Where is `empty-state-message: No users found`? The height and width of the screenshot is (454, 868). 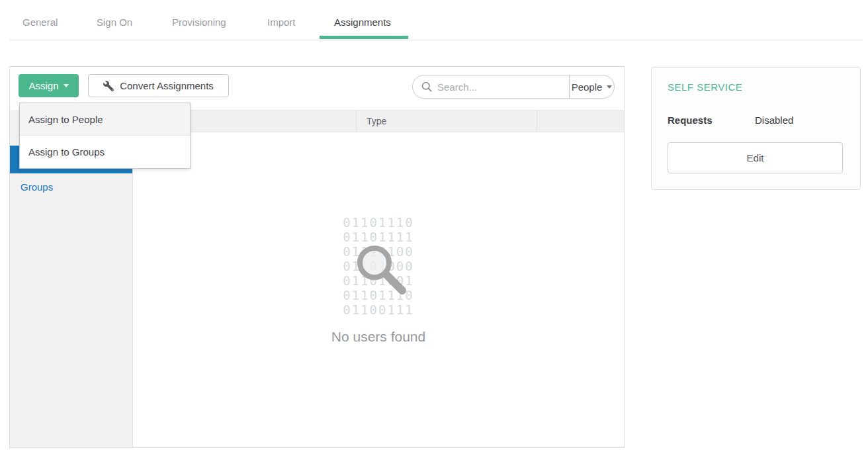
empty-state-message: No users found is located at coordinates (378, 337).